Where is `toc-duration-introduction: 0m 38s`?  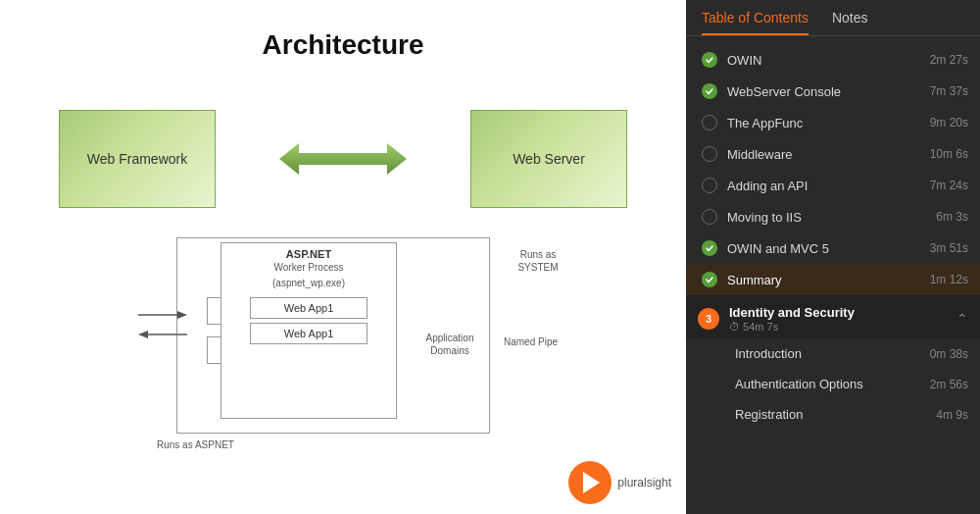 toc-duration-introduction: 0m 38s is located at coordinates (949, 354).